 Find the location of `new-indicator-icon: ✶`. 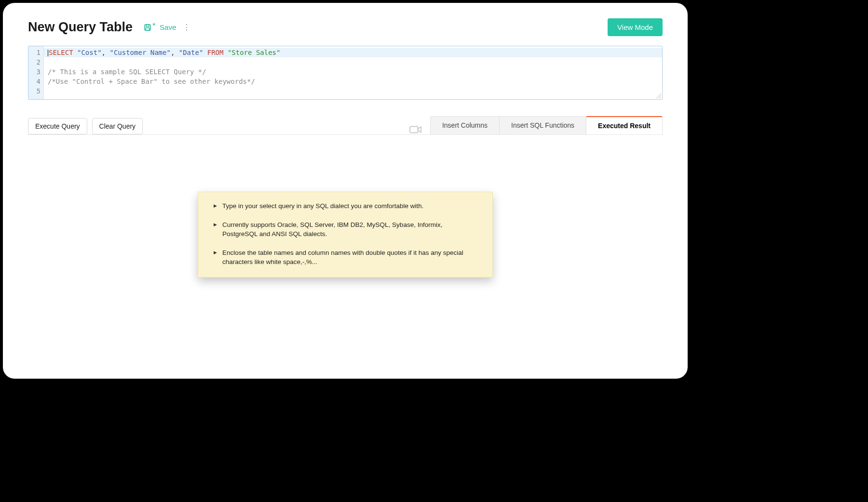

new-indicator-icon: ✶ is located at coordinates (154, 24).